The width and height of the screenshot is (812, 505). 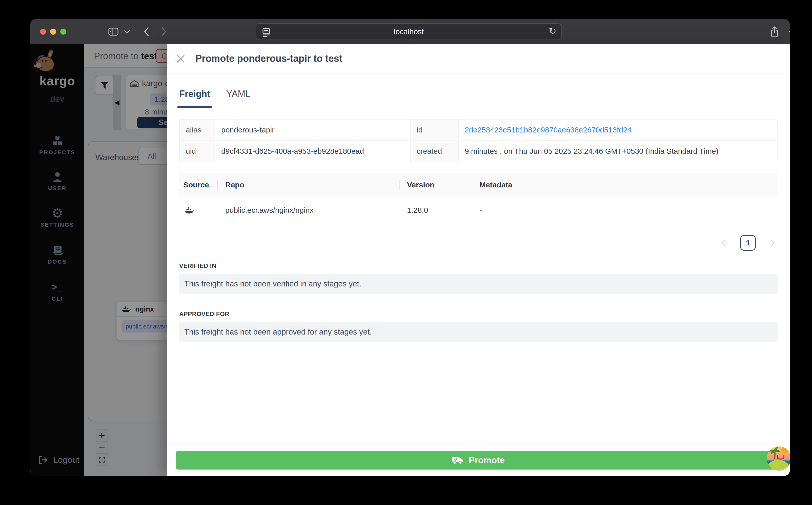 What do you see at coordinates (409, 32) in the screenshot?
I see `address-text: localhost` at bounding box center [409, 32].